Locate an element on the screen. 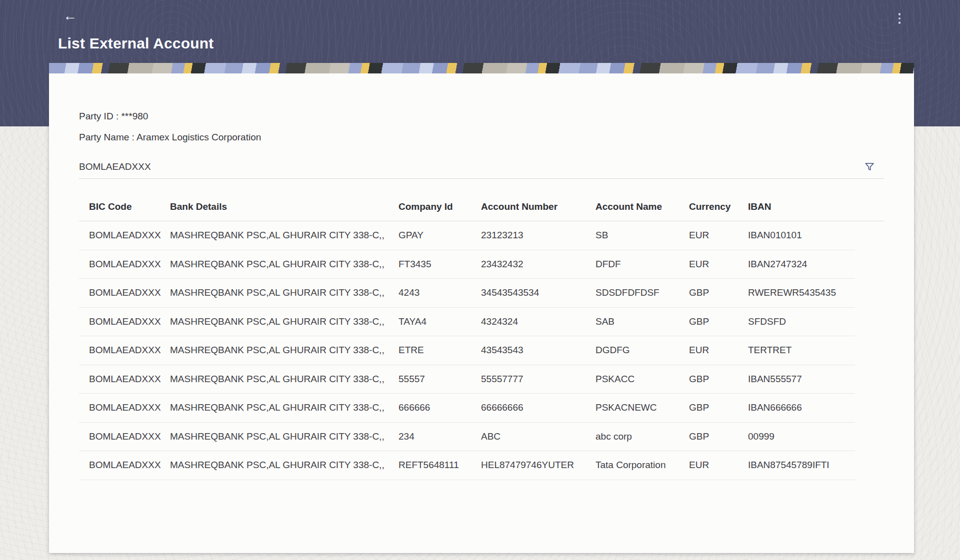  search-input-value: BOMLAEADXXX is located at coordinates (115, 167).